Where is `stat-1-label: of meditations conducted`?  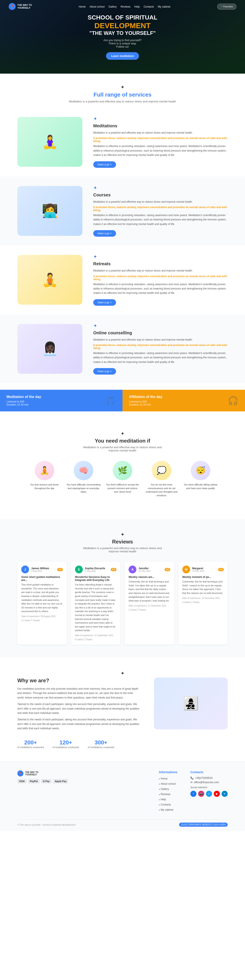 stat-1-label: of meditations conducted is located at coordinates (66, 747).